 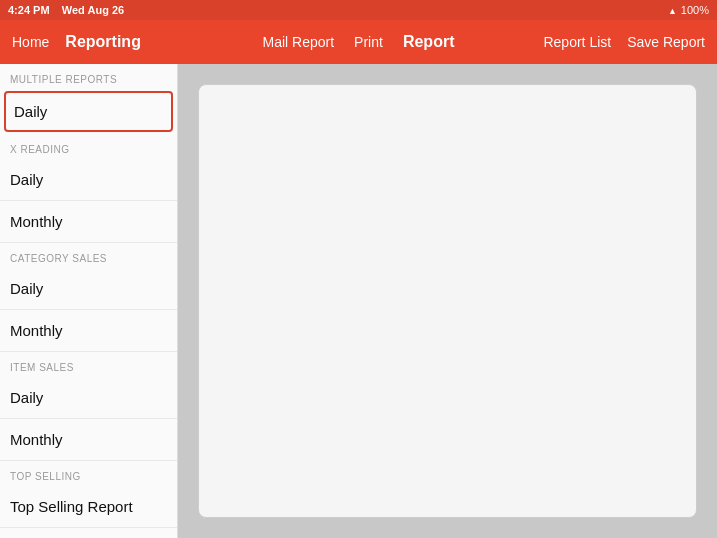 I want to click on sidebar-item-top-selling-report: Top Selling Report, so click(x=88, y=507).